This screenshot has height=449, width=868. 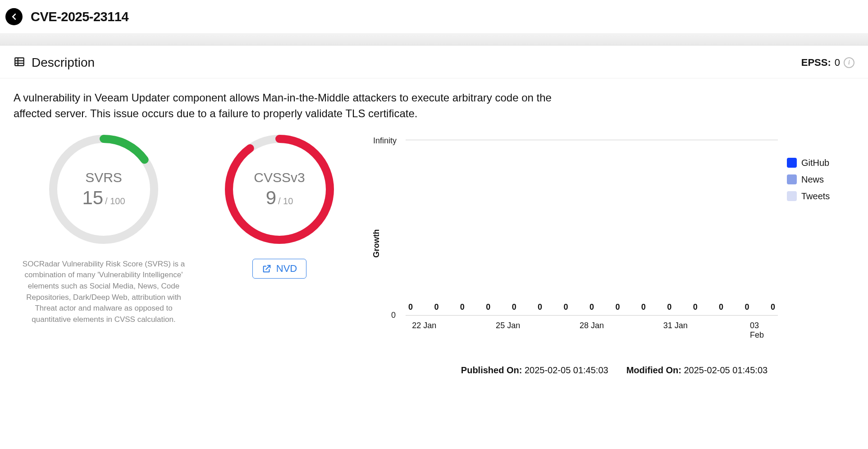 I want to click on arrow-left-icon, so click(x=14, y=17).